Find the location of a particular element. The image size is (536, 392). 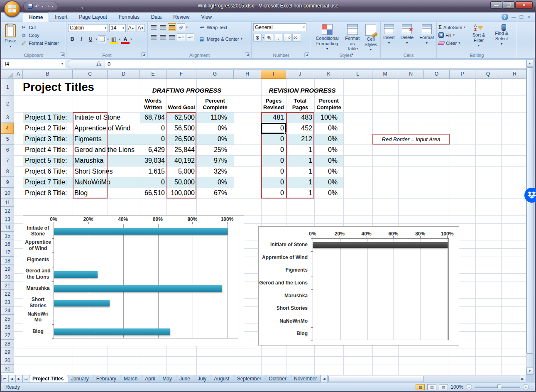

active-cell-selection is located at coordinates (274, 128).